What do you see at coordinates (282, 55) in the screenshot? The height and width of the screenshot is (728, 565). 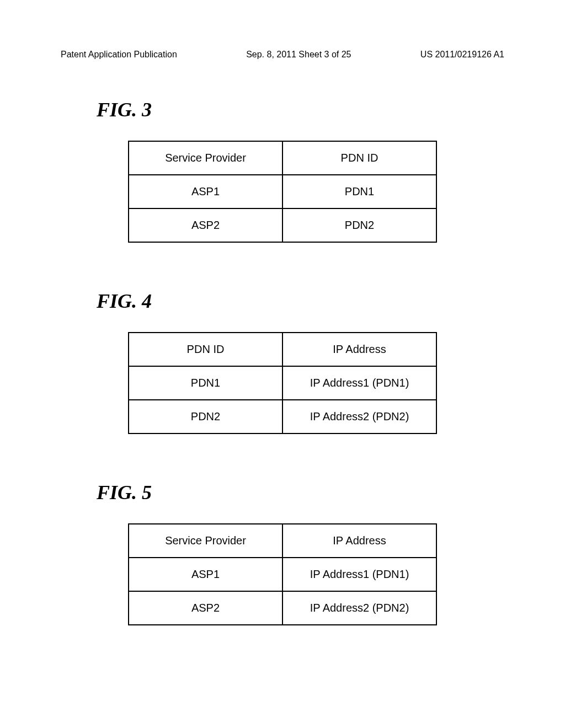 I see `page-header: Patent Application Publication Sep. 8, 2…` at bounding box center [282, 55].